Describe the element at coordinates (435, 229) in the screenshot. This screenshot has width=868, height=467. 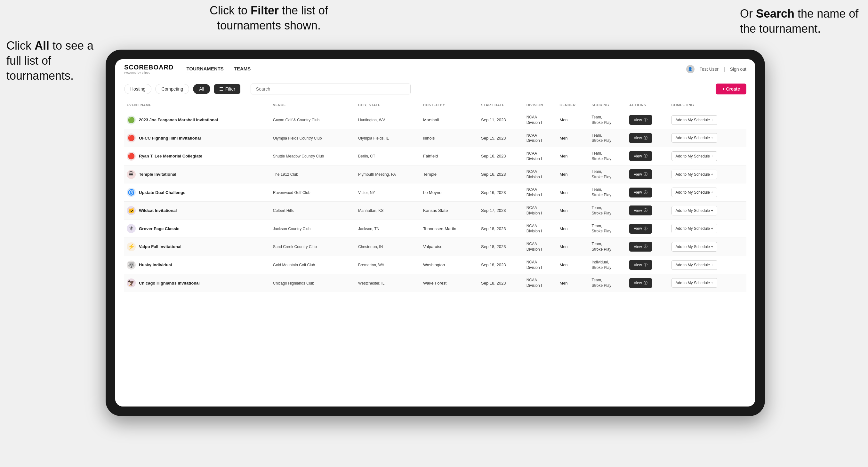
I see `table-row: ⚜ Grover Page Classic Jackson Country Cl…` at that location.